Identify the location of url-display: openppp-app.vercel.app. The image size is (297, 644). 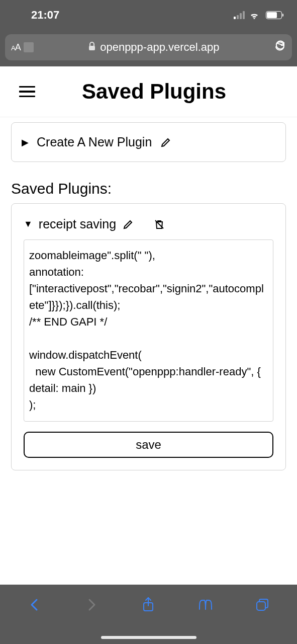
(154, 47).